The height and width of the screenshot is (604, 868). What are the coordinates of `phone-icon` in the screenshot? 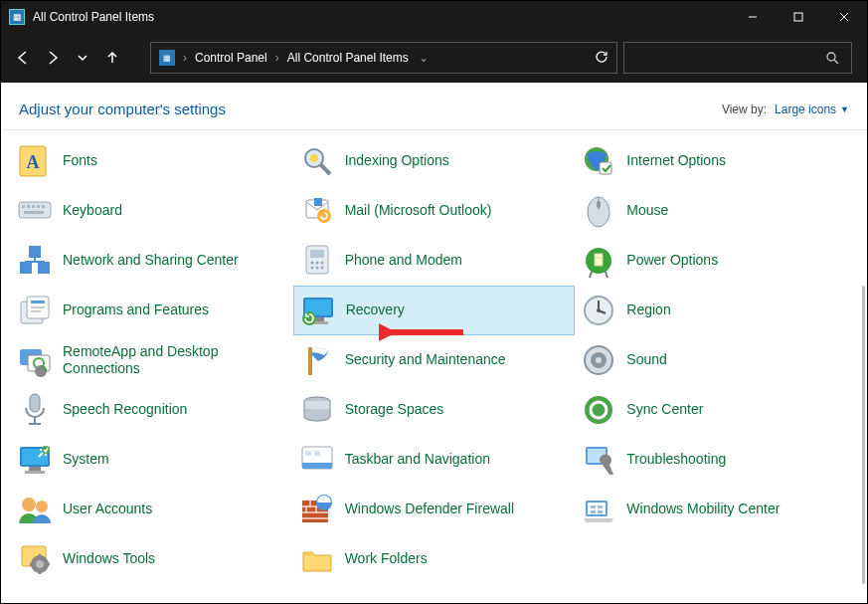 It's located at (317, 261).